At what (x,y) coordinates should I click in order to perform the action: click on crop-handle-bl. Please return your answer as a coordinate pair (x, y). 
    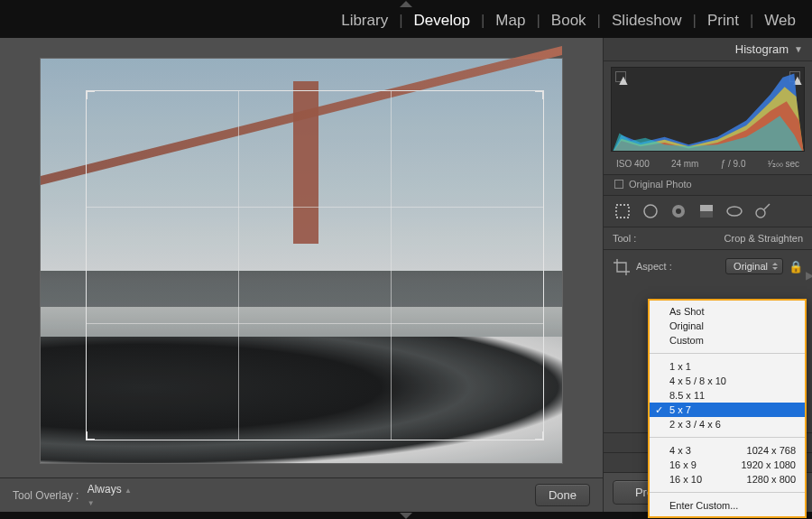
    Looking at the image, I should click on (90, 436).